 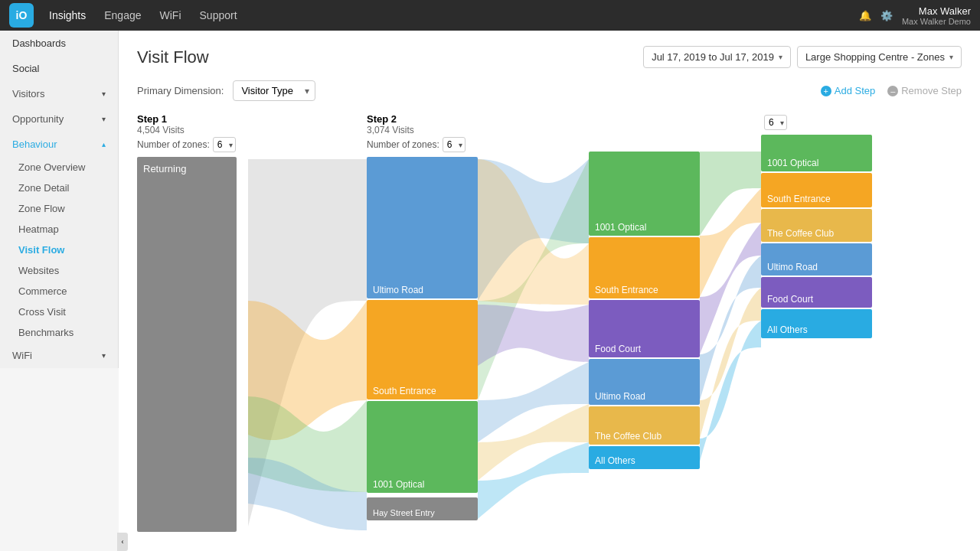 What do you see at coordinates (219, 15) in the screenshot?
I see `nav-support: Support` at bounding box center [219, 15].